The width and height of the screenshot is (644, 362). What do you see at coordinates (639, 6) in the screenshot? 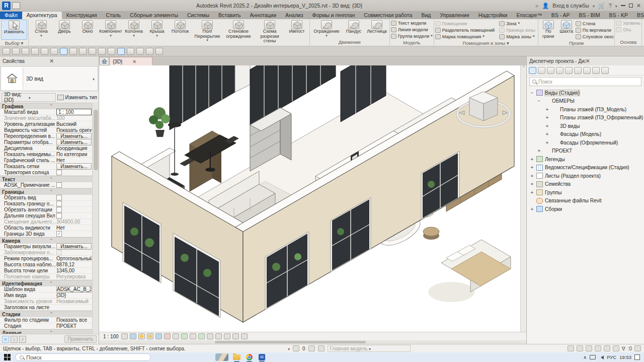
I see `close-button: ✕` at bounding box center [639, 6].